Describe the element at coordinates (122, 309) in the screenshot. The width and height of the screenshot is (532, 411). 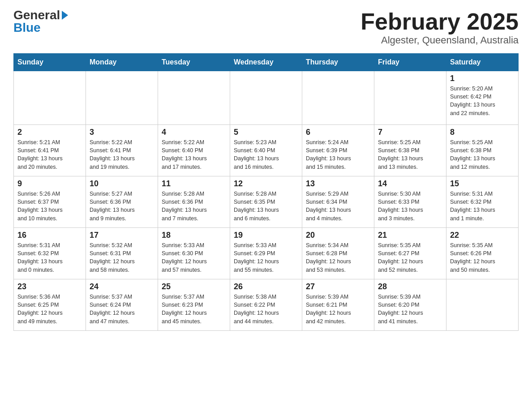
I see `day-info: Sunrise: 5:37 AMSunset: 6:24 PMDaylight:…` at that location.